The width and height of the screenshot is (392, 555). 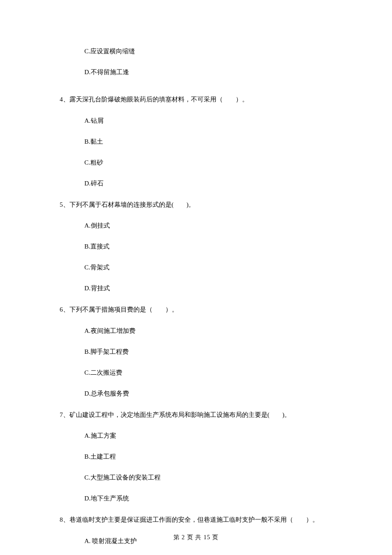 I want to click on question-stem: 5、下列不属于石材幕墙的连接形式的是( )。, so click(x=196, y=205).